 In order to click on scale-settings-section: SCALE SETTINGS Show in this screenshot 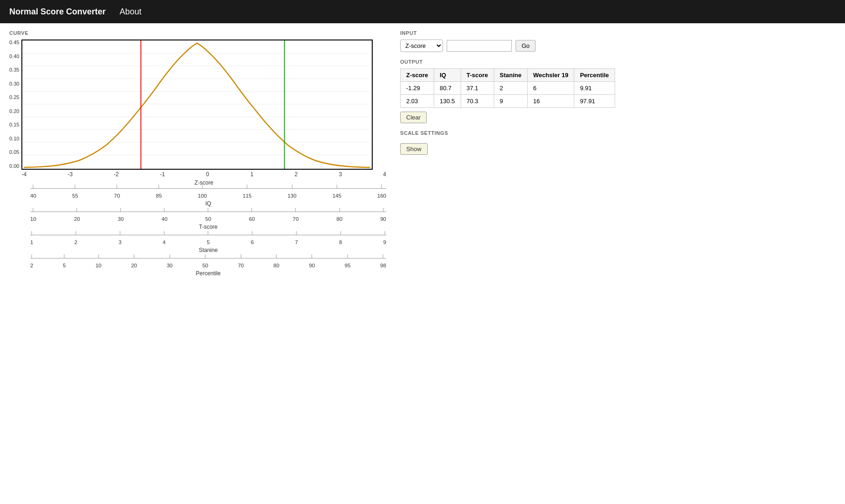, I will do `click(528, 142)`.